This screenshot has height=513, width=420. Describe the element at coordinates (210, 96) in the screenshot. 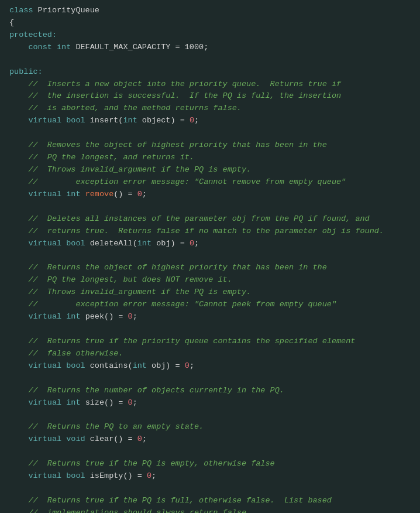

I see `code-line: // the insertion is successful. If the P…` at that location.